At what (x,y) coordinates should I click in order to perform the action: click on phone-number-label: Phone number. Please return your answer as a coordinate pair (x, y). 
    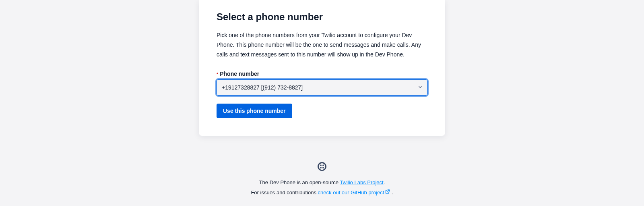
    Looking at the image, I should click on (239, 74).